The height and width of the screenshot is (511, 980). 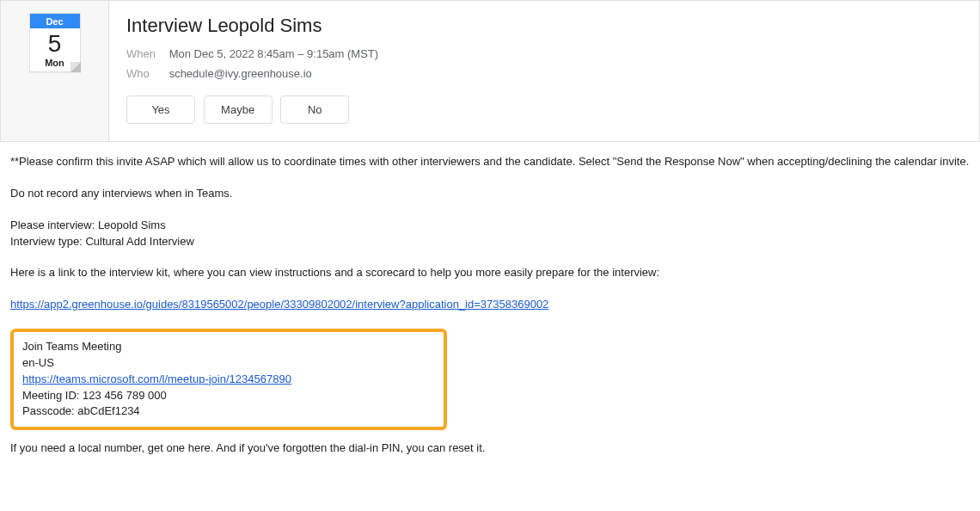 What do you see at coordinates (544, 74) in the screenshot?
I see `who-row: Who schedule@ivy.greenhouse.io` at bounding box center [544, 74].